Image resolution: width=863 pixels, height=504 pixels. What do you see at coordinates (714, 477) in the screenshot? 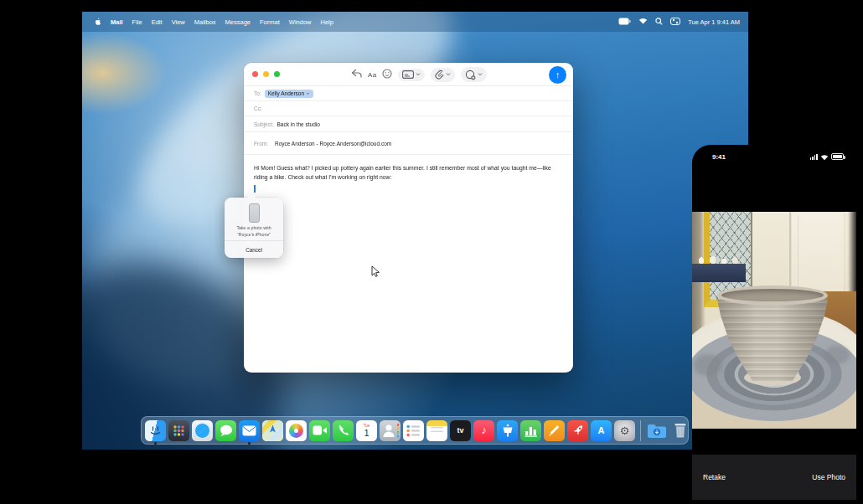
I see `retake-button: Retake` at bounding box center [714, 477].